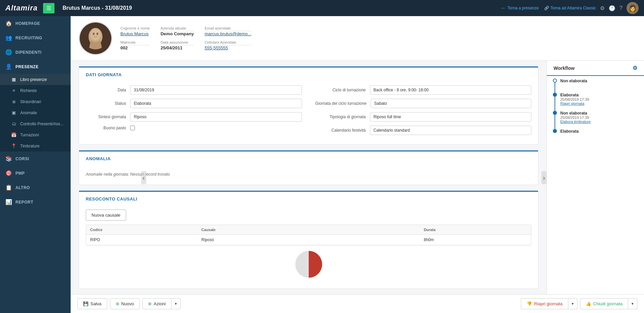  I want to click on actions-dropdown-button: ▾, so click(176, 304).